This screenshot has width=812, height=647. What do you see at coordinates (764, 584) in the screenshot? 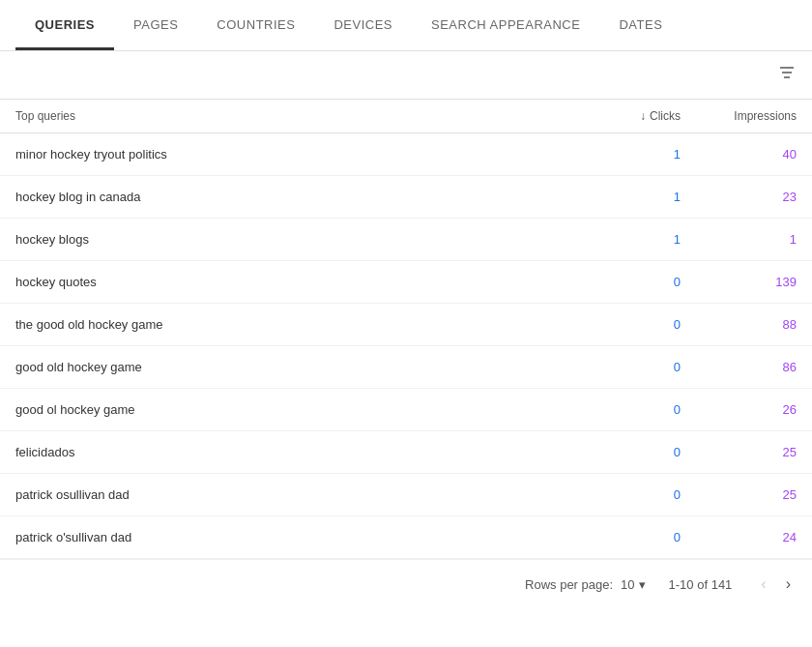
I see `prev-page-button: ‹` at bounding box center [764, 584].